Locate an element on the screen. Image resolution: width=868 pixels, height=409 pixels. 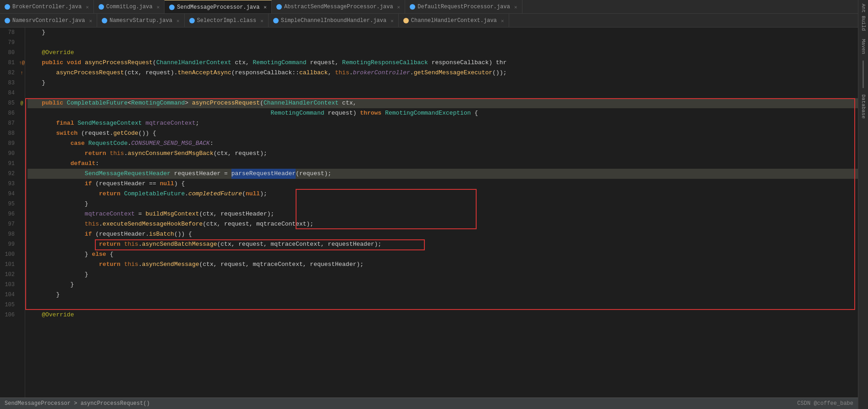
kw-this-99: this is located at coordinates (131, 244).